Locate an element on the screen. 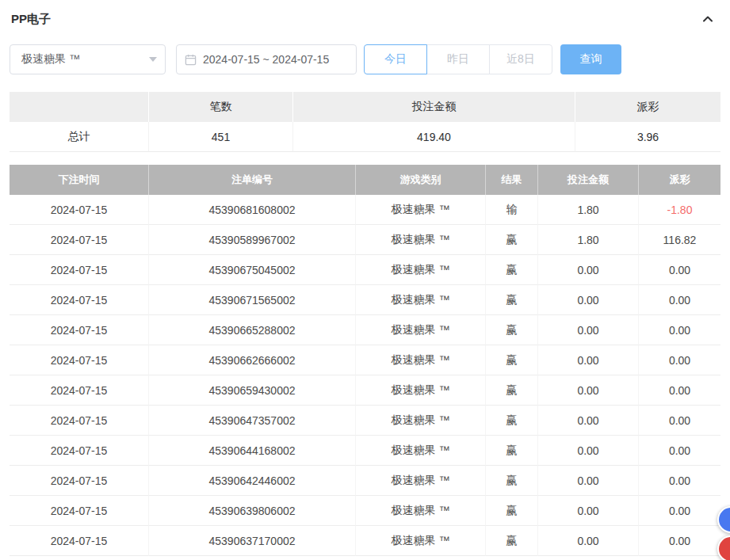 This screenshot has height=560, width=730. last-8-days-button: 近8日 is located at coordinates (521, 59).